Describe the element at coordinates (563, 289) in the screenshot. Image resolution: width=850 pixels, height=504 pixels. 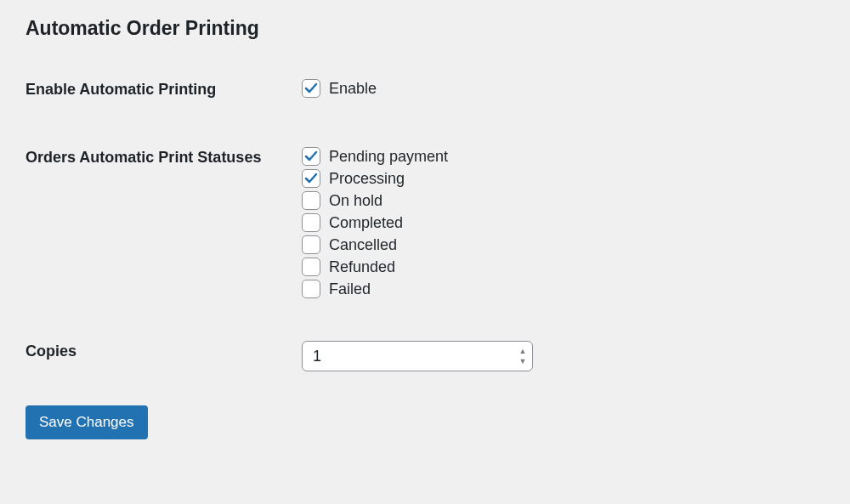
I see `status-item: Failed` at that location.